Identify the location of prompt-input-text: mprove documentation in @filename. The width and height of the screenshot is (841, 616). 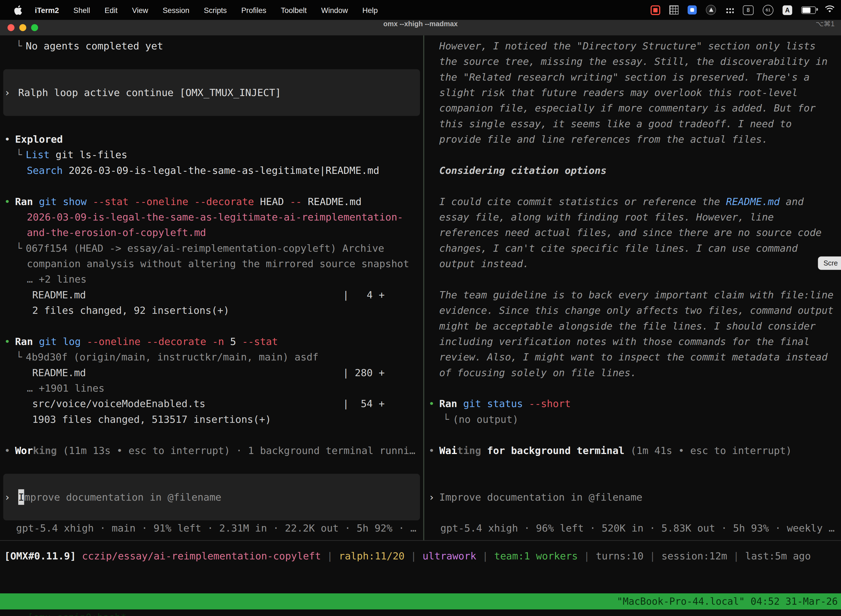
(123, 497).